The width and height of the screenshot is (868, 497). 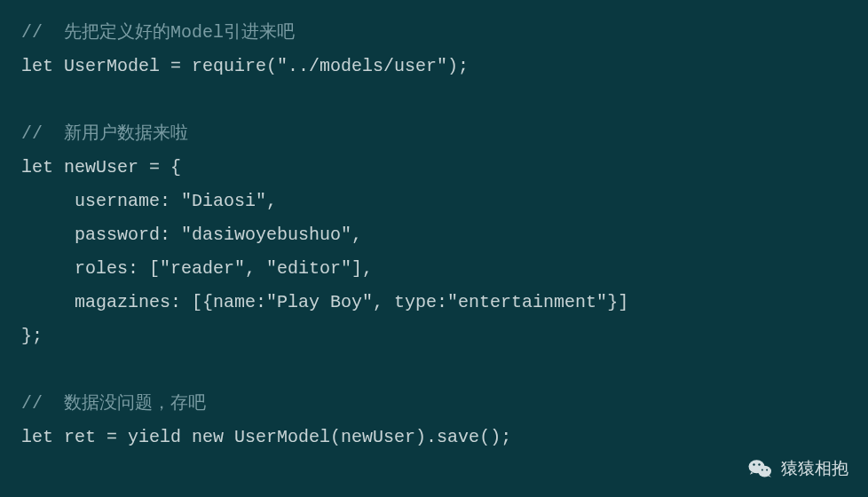 What do you see at coordinates (202, 268) in the screenshot?
I see `string-literal: "reader"` at bounding box center [202, 268].